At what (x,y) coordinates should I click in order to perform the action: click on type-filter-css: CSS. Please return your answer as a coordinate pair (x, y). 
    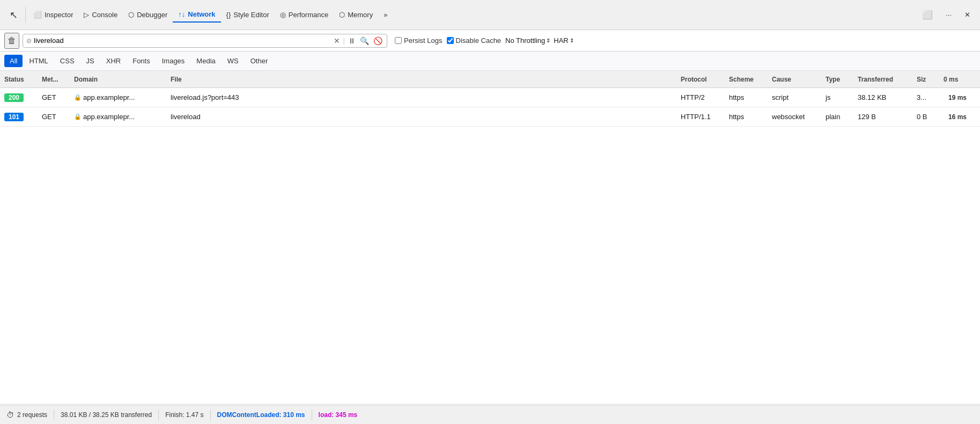
    Looking at the image, I should click on (68, 61).